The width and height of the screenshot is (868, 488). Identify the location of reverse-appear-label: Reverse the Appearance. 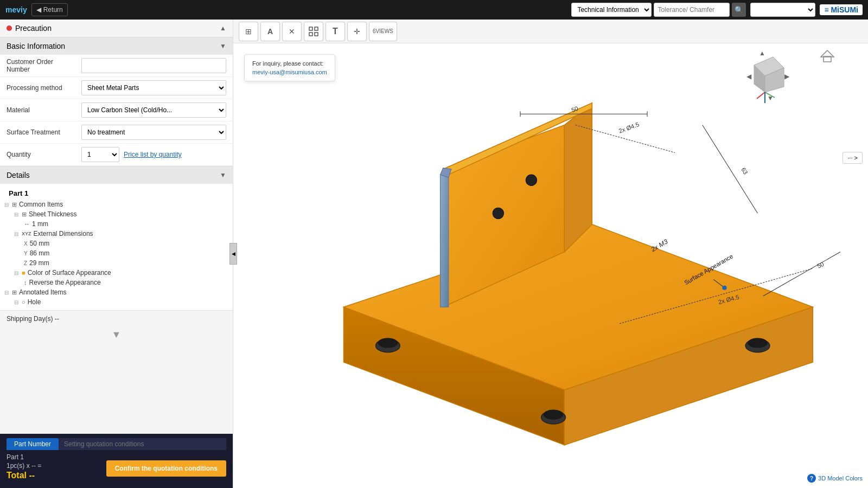
(65, 282).